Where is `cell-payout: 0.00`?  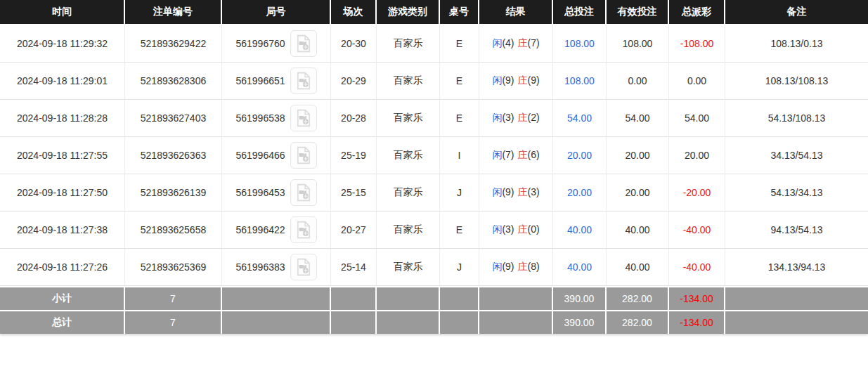 cell-payout: 0.00 is located at coordinates (697, 82).